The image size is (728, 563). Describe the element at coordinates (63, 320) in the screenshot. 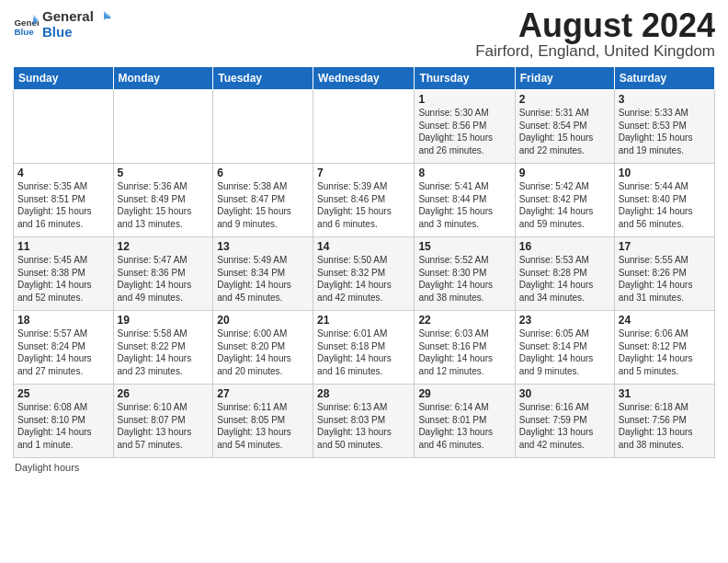

I see `day-number: 18` at that location.